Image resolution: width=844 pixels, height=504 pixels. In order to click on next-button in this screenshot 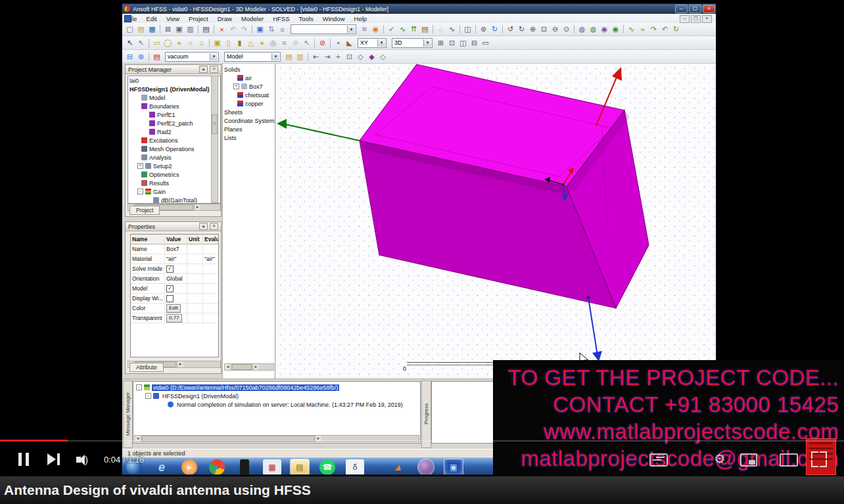, I will do `click(54, 461)`.